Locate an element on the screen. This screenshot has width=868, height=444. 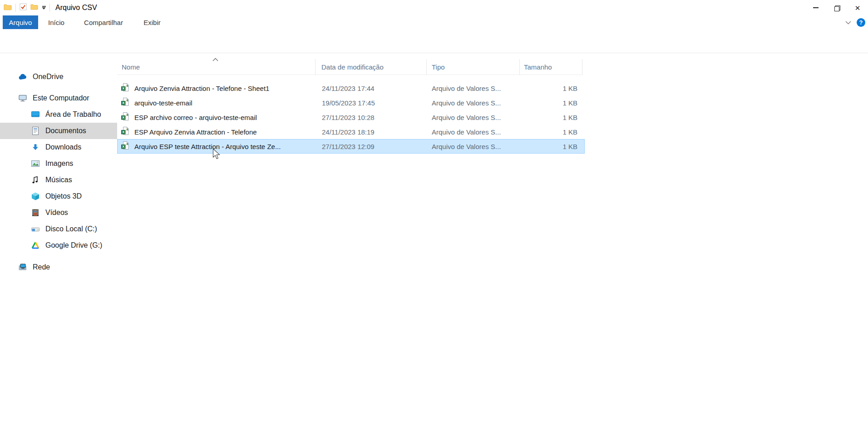
help-icon: ? is located at coordinates (861, 23).